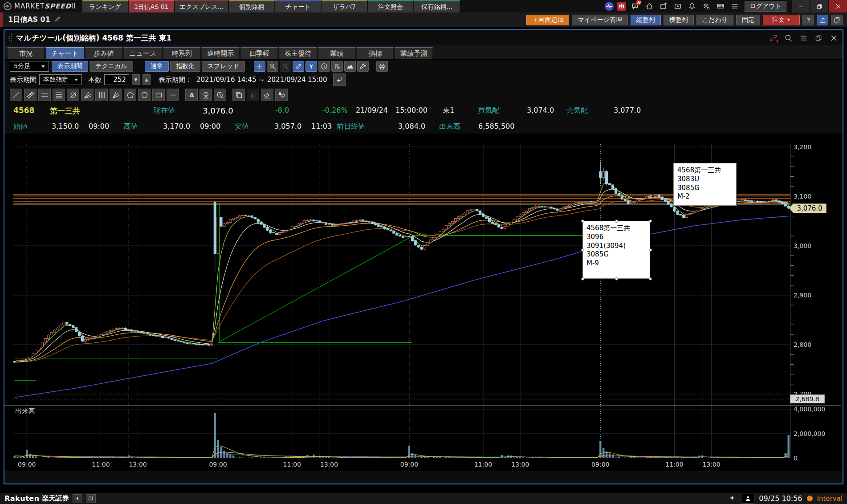  Describe the element at coordinates (635, 6) in the screenshot. I see `notification-chat-icon: !N` at that location.